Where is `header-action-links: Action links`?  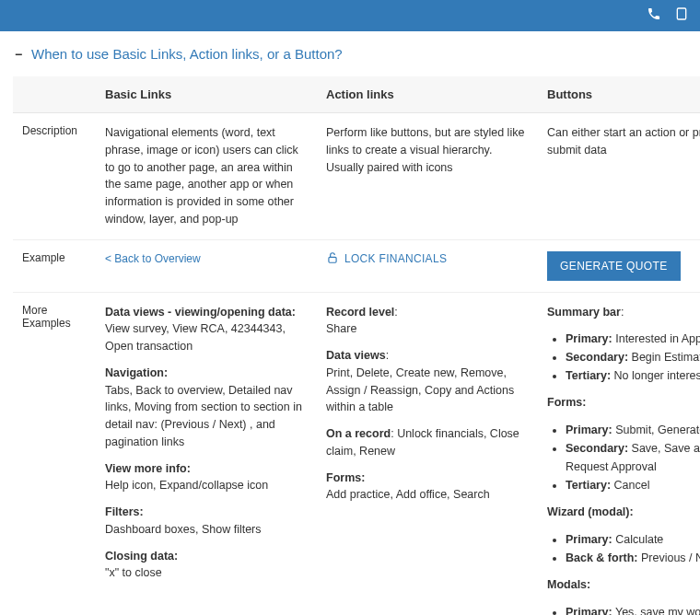
header-action-links: Action links is located at coordinates (427, 95).